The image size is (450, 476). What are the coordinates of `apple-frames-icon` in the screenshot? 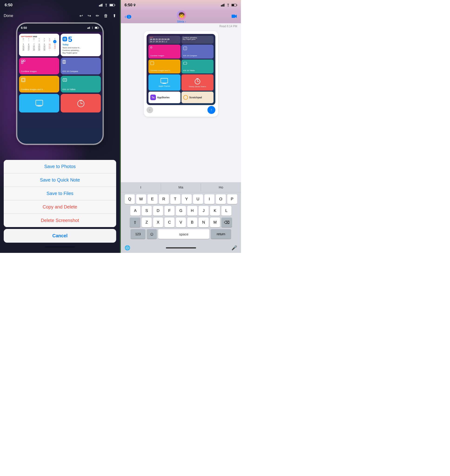 It's located at (39, 103).